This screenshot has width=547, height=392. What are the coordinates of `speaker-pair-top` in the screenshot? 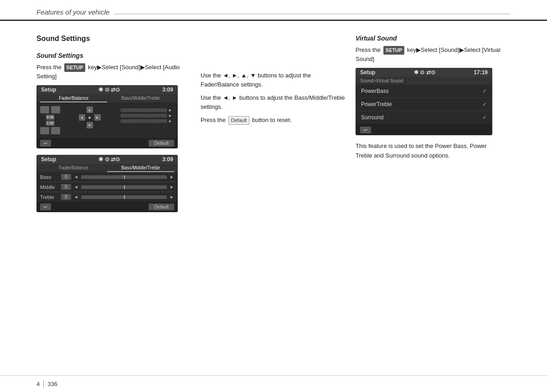 It's located at (50, 110).